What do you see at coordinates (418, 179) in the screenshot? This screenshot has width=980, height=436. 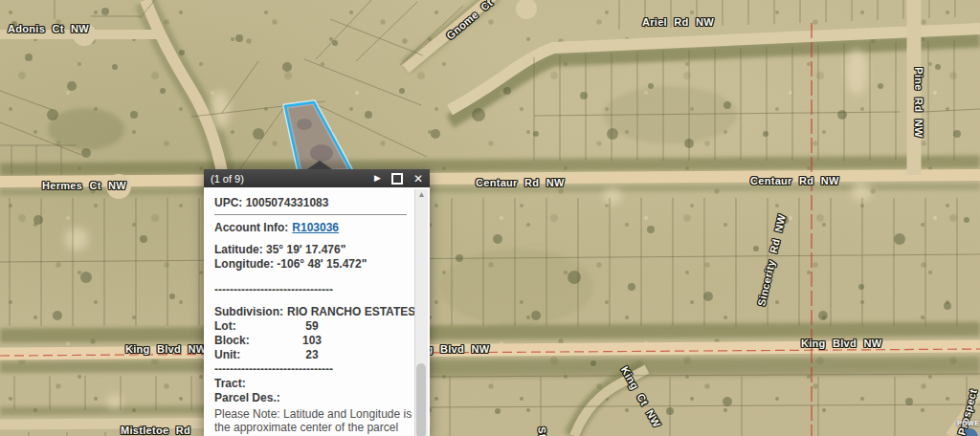 I see `close-icon: ✕` at bounding box center [418, 179].